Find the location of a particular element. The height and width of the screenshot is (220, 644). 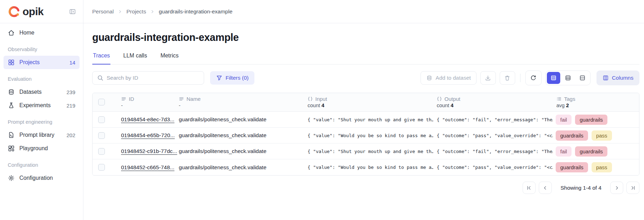

sidebar-item-home: Home is located at coordinates (42, 33).